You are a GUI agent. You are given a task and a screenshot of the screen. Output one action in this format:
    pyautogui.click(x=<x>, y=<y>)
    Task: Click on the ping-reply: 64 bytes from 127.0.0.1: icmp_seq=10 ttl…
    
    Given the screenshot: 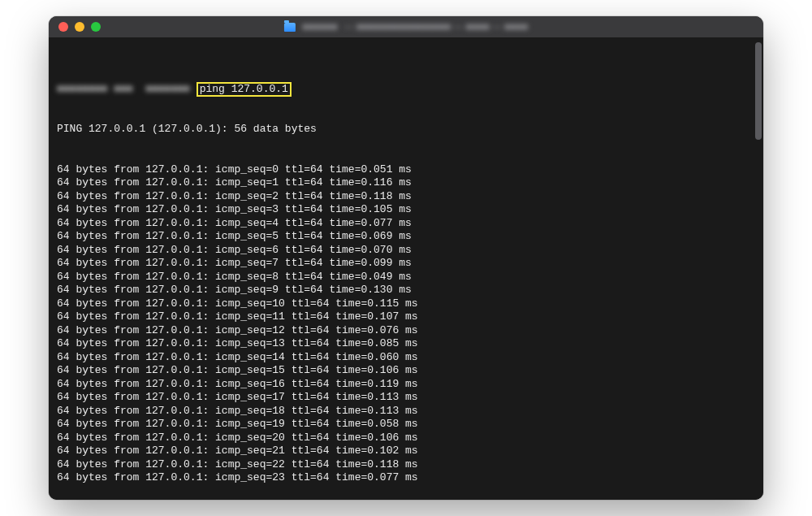 What is the action you would take?
    pyautogui.click(x=406, y=304)
    